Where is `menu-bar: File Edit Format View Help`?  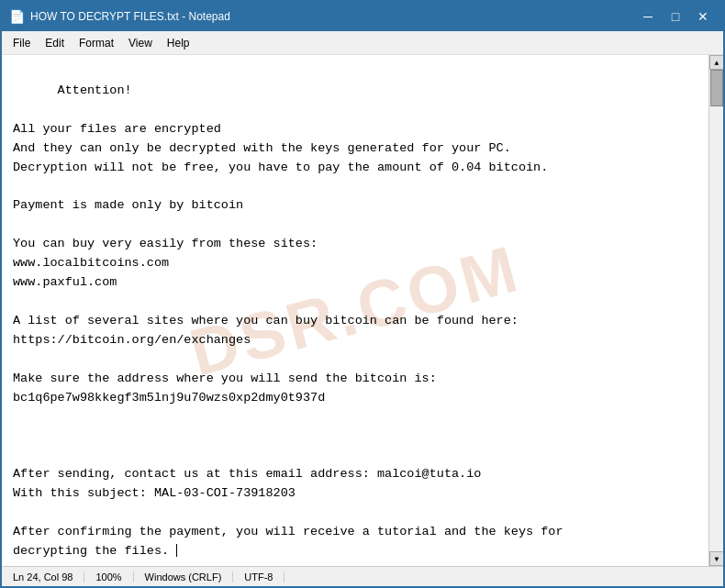
menu-bar: File Edit Format View Help is located at coordinates (362, 43).